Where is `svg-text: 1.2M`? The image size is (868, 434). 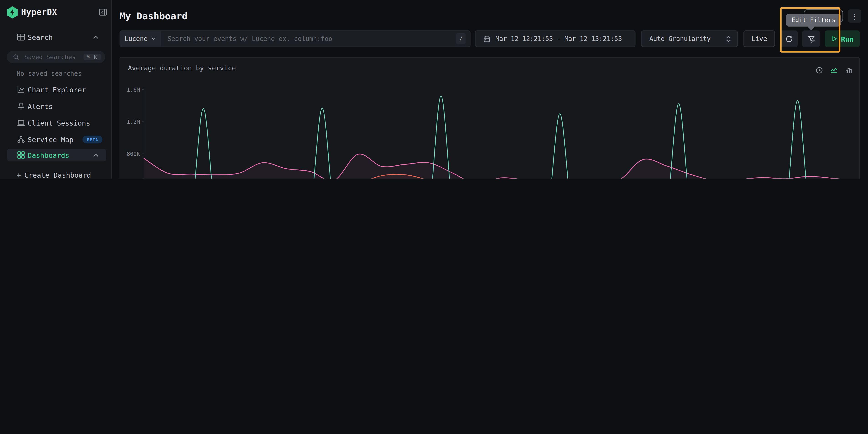 svg-text: 1.2M is located at coordinates (133, 122).